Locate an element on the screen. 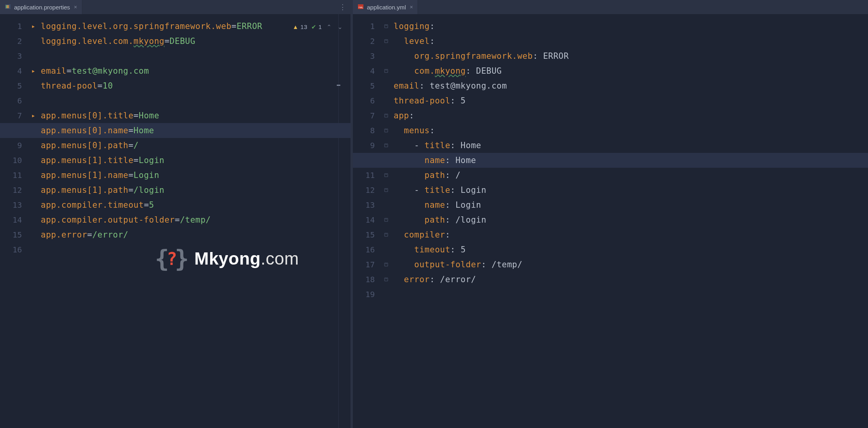 Image resolution: width=868 pixels, height=428 pixels. code-line: app.error=/error/ is located at coordinates (195, 235).